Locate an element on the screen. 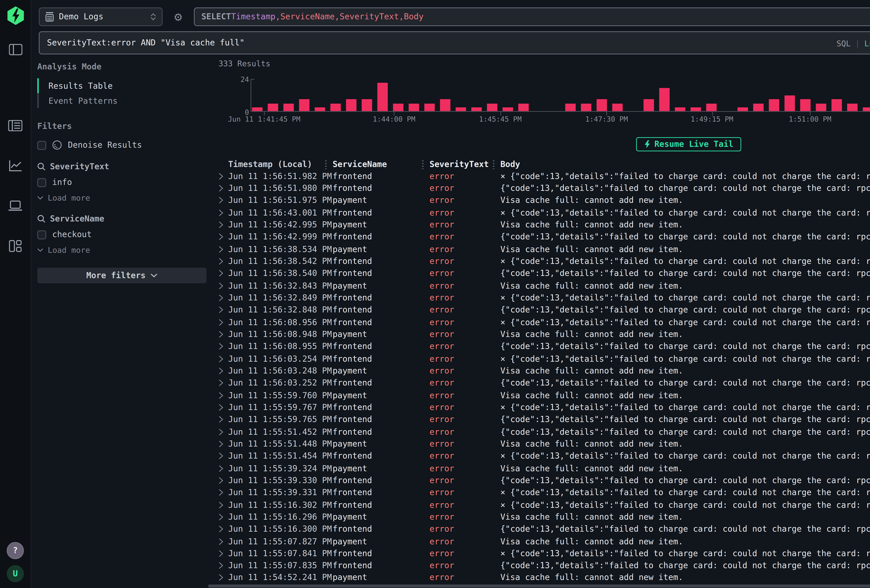  mode-results-table: Results Table is located at coordinates (122, 86).